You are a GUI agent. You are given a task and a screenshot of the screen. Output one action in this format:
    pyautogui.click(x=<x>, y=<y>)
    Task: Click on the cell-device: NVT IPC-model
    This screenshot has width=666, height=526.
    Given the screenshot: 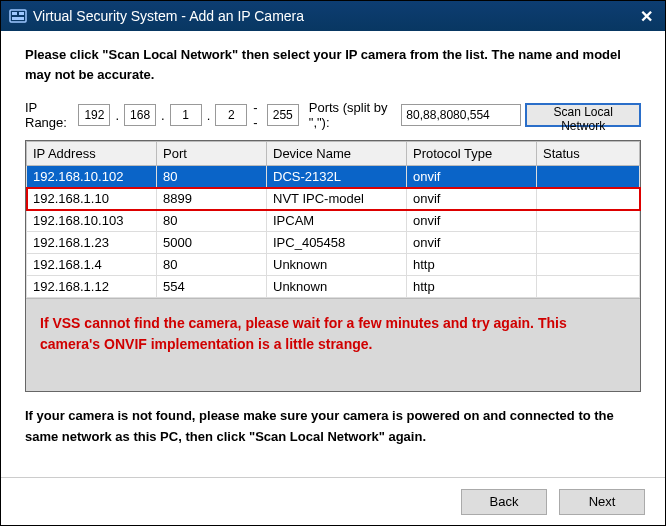 What is the action you would take?
    pyautogui.click(x=337, y=199)
    